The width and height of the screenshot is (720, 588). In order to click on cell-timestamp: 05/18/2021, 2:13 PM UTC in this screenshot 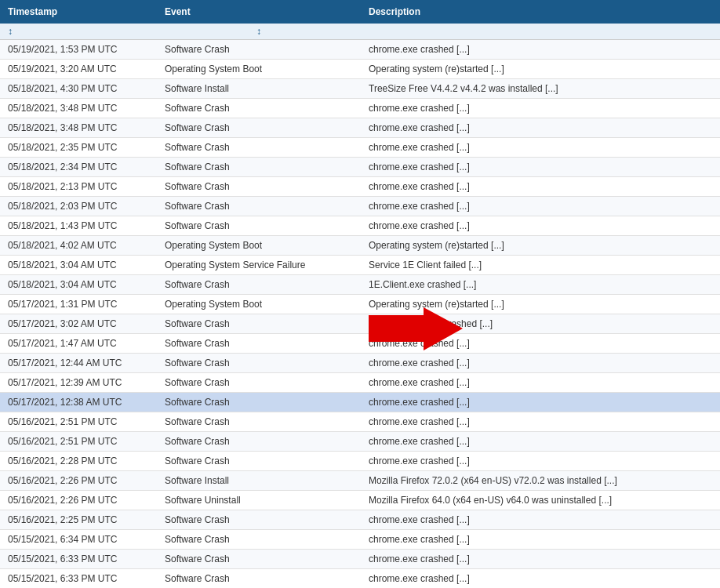, I will do `click(78, 187)`.